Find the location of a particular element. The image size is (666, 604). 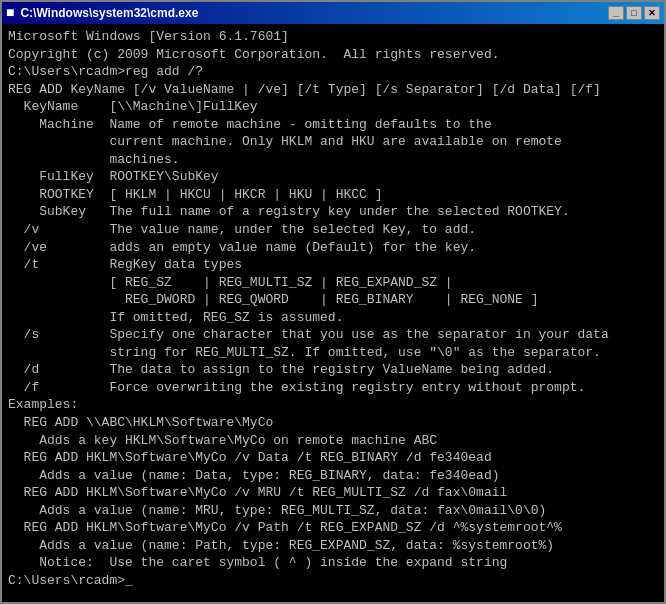

minimize-button: _ is located at coordinates (616, 13).